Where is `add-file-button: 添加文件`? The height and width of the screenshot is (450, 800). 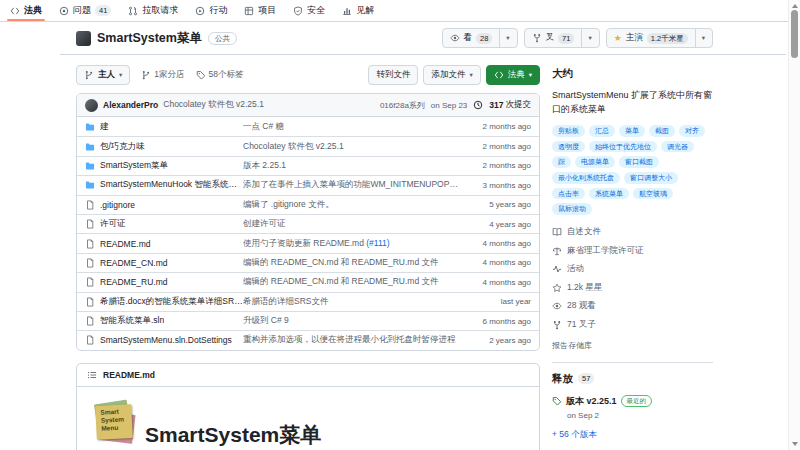
add-file-button: 添加文件 is located at coordinates (452, 75).